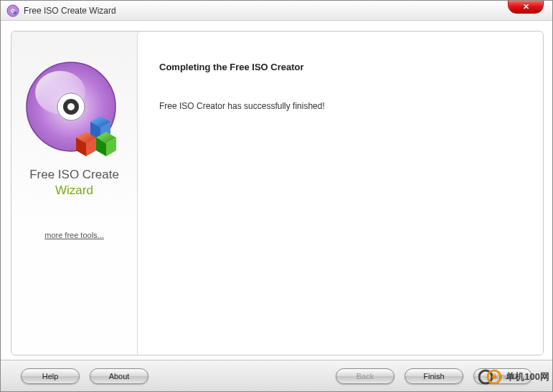 This screenshot has width=553, height=392. What do you see at coordinates (526, 7) in the screenshot?
I see `close-button: ✕` at bounding box center [526, 7].